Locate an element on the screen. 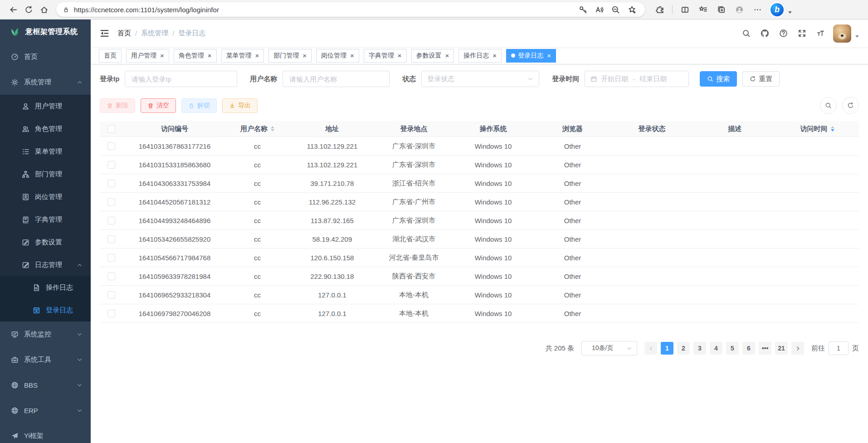  sidebar-item-home: 首页 is located at coordinates (45, 57).